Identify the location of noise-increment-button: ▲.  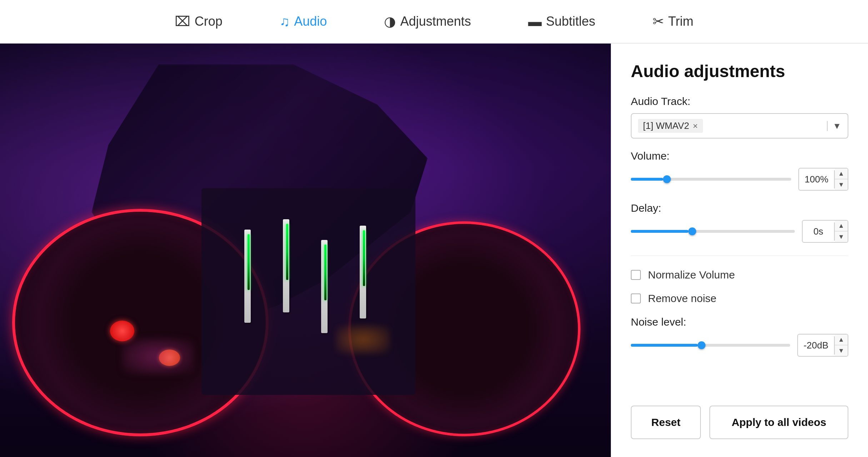
(841, 340).